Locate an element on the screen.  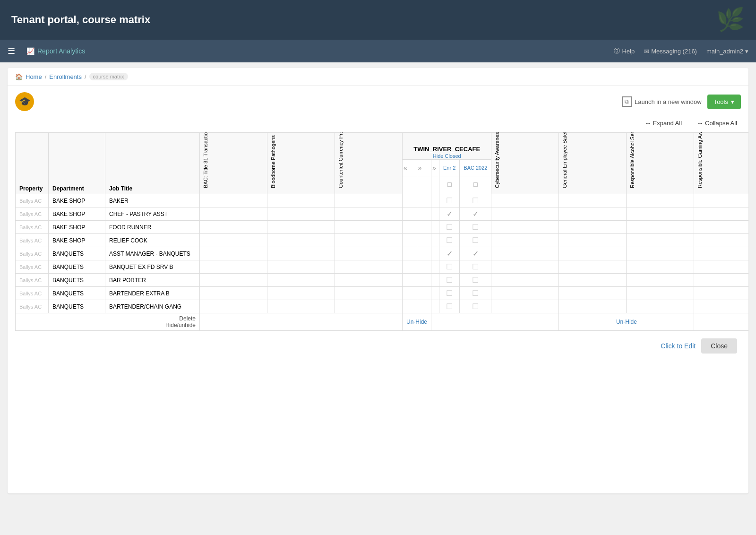
group1-name: TWIN_RIVER_CECAFE is located at coordinates (447, 149).